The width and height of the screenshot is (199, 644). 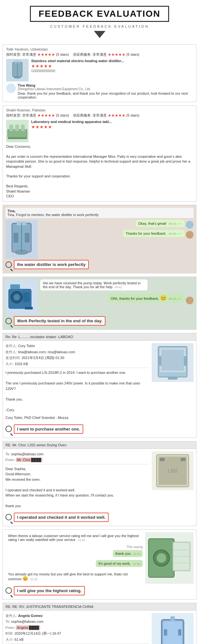 What do you see at coordinates (106, 54) in the screenshot?
I see `rating-service-label-1: 供应商服务: 非常满意 ★★★★★ (5 stars)` at bounding box center [106, 54].